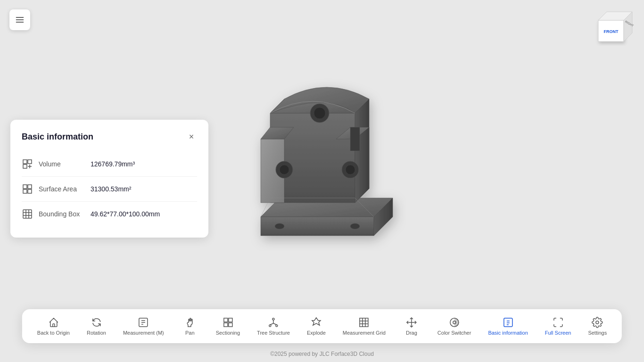  Describe the element at coordinates (597, 333) in the screenshot. I see `settings-label: Settings` at that location.